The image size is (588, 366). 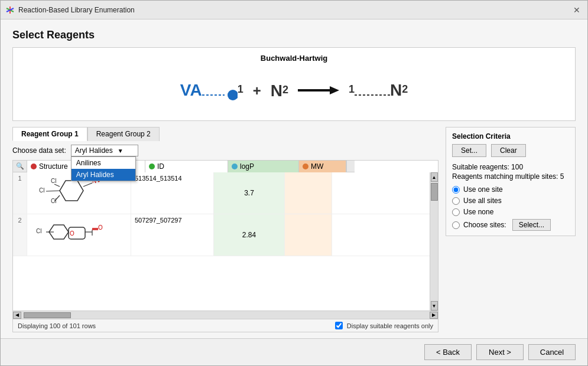 What do you see at coordinates (17, 315) in the screenshot?
I see `scroll-left-btn: ◀` at bounding box center [17, 315].